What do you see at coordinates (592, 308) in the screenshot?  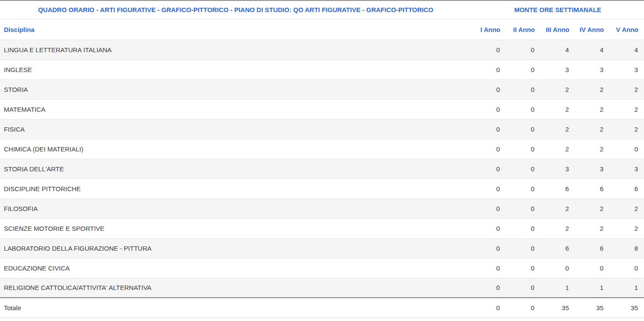 I see `total-value-anno-4: 35` at bounding box center [592, 308].